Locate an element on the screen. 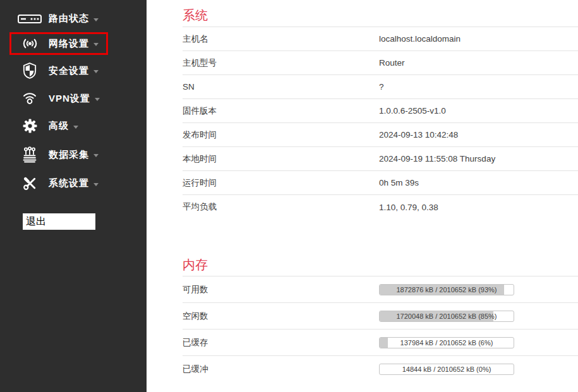 This screenshot has width=578, height=392. table-row: 已缓存 137984 kB / 2010652 kB (6%) is located at coordinates (380, 343).